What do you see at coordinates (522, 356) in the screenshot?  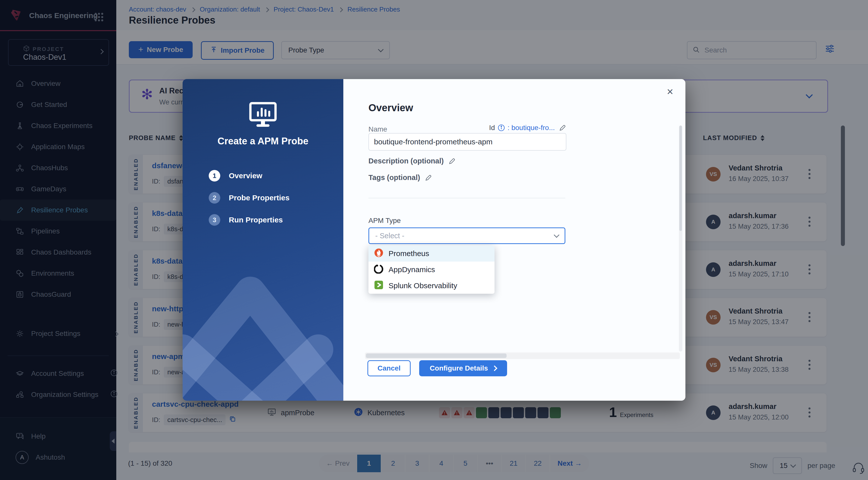 I see `modal-horizontal-scrollbar` at bounding box center [522, 356].